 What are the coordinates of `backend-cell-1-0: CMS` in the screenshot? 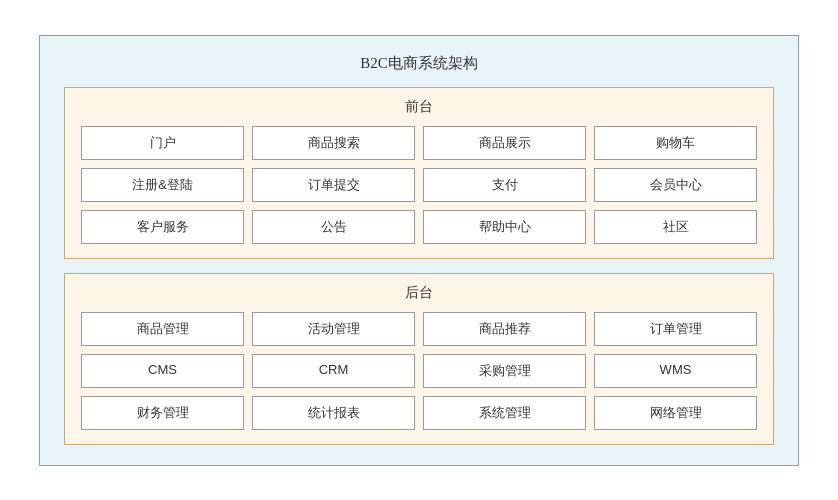 It's located at (162, 371).